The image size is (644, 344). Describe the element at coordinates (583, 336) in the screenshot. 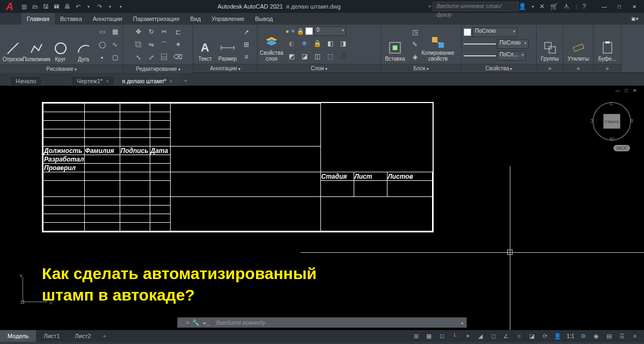

I see `workspace-switch-icon: ⚙` at that location.